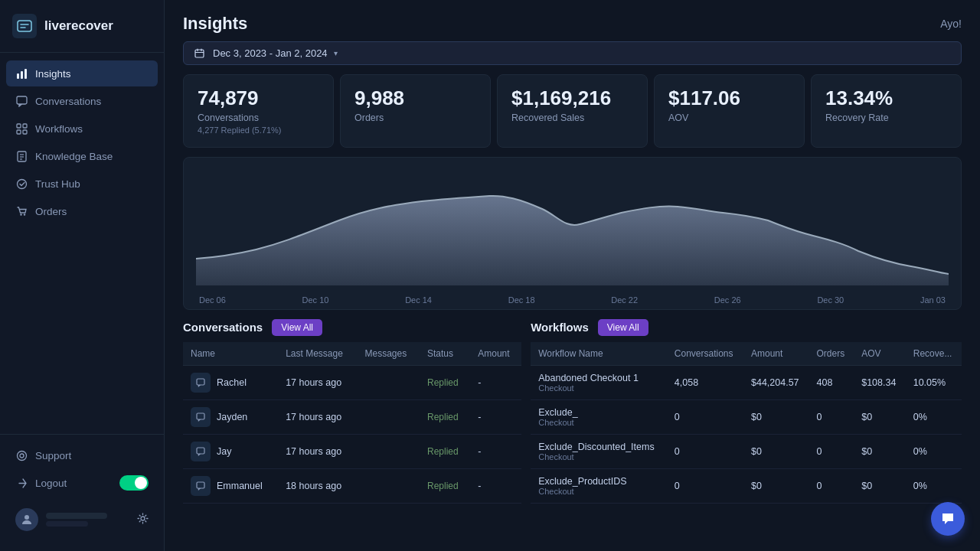  Describe the element at coordinates (317, 418) in the screenshot. I see `conv-last-message-cell: 17 hours ago` at that location.